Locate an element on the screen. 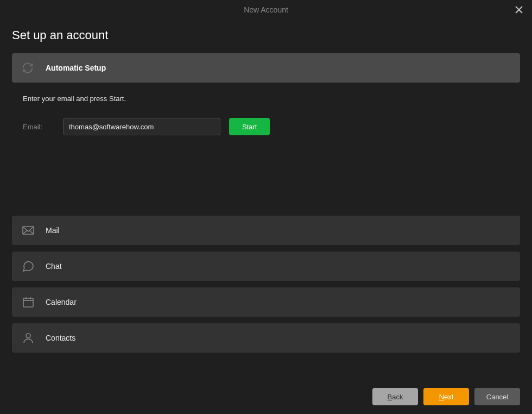 Image resolution: width=532 pixels, height=414 pixels. option-calendar: Calendar is located at coordinates (266, 302).